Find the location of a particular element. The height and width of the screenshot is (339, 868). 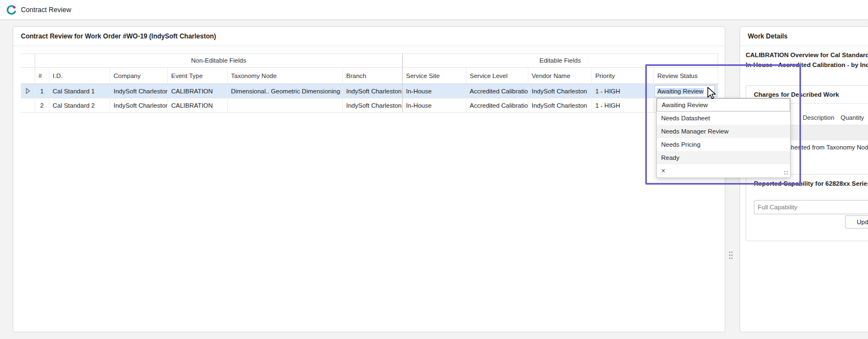

column-header-event-type: Event Type is located at coordinates (198, 76).